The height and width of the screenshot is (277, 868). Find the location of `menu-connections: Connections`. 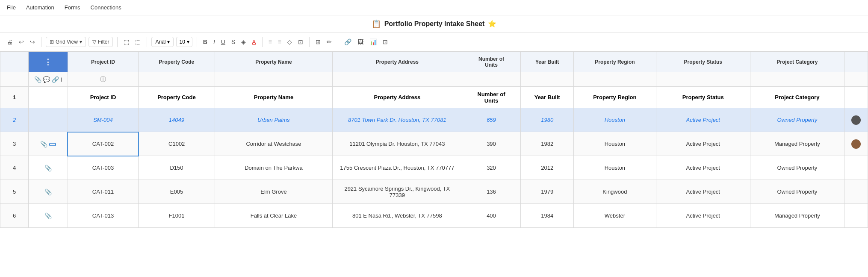

menu-connections: Connections is located at coordinates (106, 8).